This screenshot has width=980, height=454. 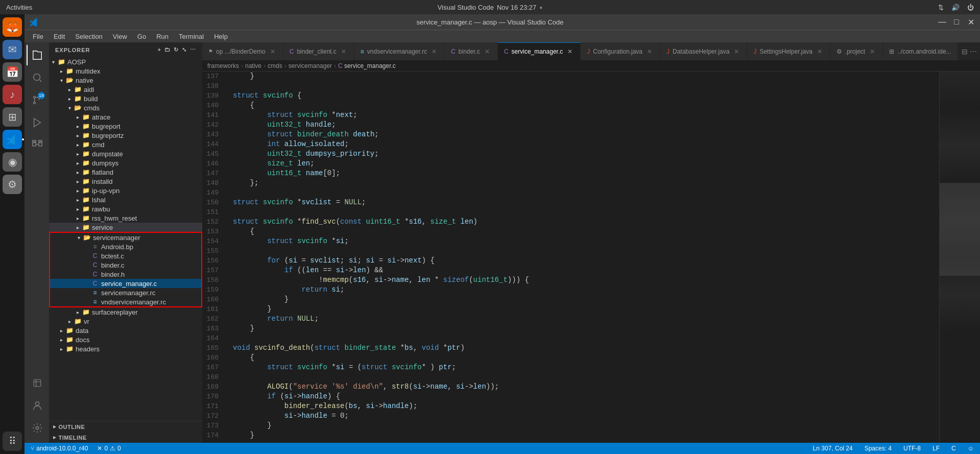 What do you see at coordinates (273, 52) in the screenshot?
I see `tab-binderdemo-close: ✕` at bounding box center [273, 52].